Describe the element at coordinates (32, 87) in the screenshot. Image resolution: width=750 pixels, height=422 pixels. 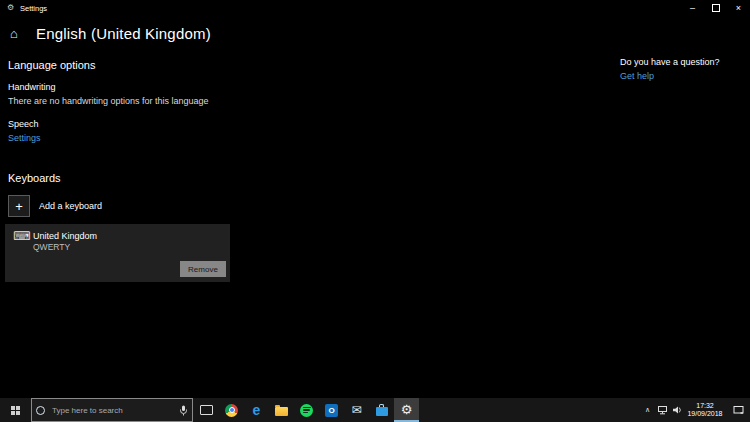
I see `handwriting-label: Handwriting` at that location.